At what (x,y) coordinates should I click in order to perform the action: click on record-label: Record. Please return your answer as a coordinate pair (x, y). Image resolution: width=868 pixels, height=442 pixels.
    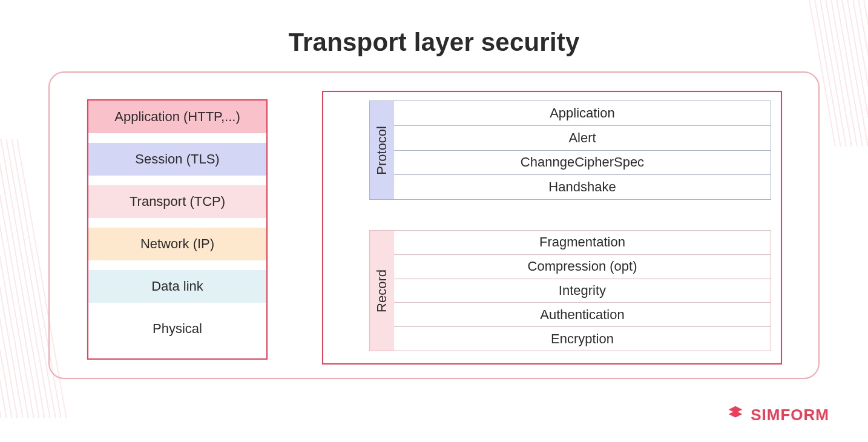
    Looking at the image, I should click on (382, 291).